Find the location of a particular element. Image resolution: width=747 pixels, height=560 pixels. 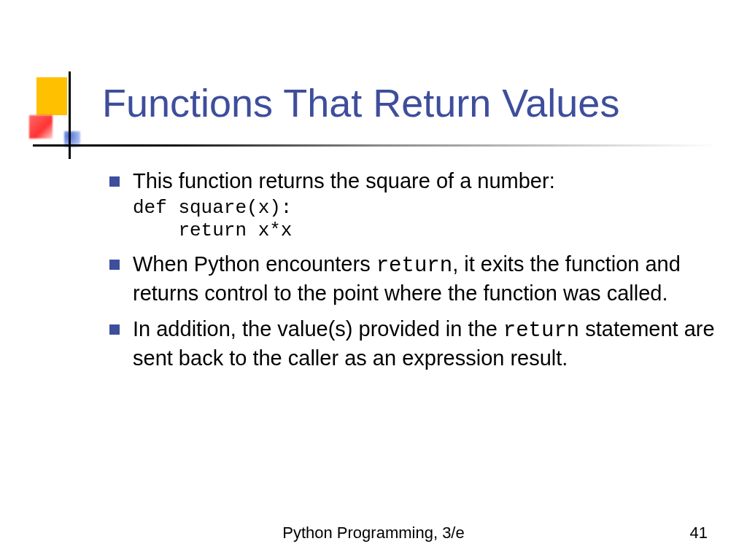

decoration-yellow-box is located at coordinates (52, 96).